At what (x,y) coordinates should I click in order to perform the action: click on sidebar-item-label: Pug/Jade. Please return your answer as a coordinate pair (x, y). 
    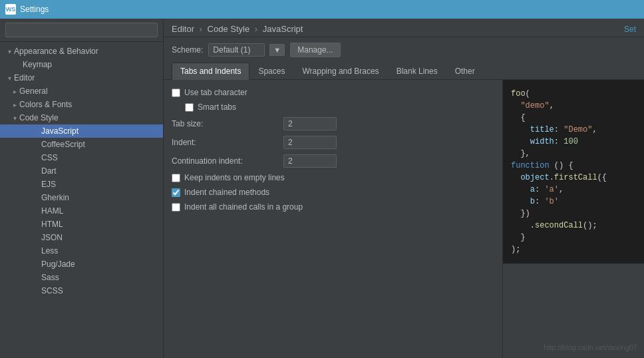
    Looking at the image, I should click on (59, 264).